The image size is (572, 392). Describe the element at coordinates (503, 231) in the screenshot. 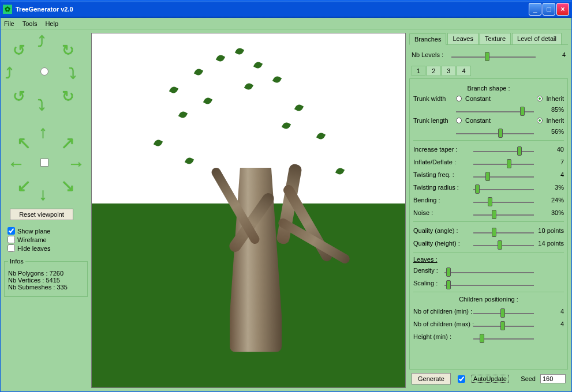

I see `qual-angle-slider` at that location.